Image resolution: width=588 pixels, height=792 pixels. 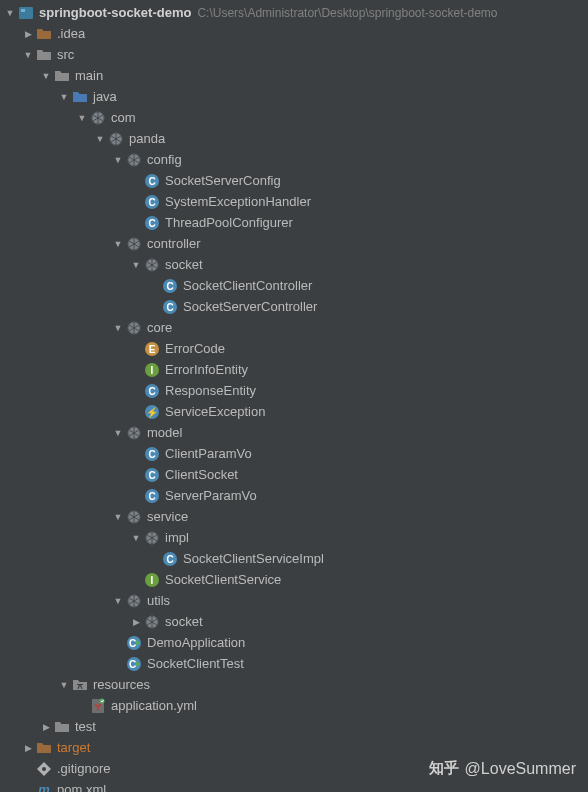 What do you see at coordinates (294, 264) in the screenshot?
I see `tree-item-socket: ▼socket` at bounding box center [294, 264].